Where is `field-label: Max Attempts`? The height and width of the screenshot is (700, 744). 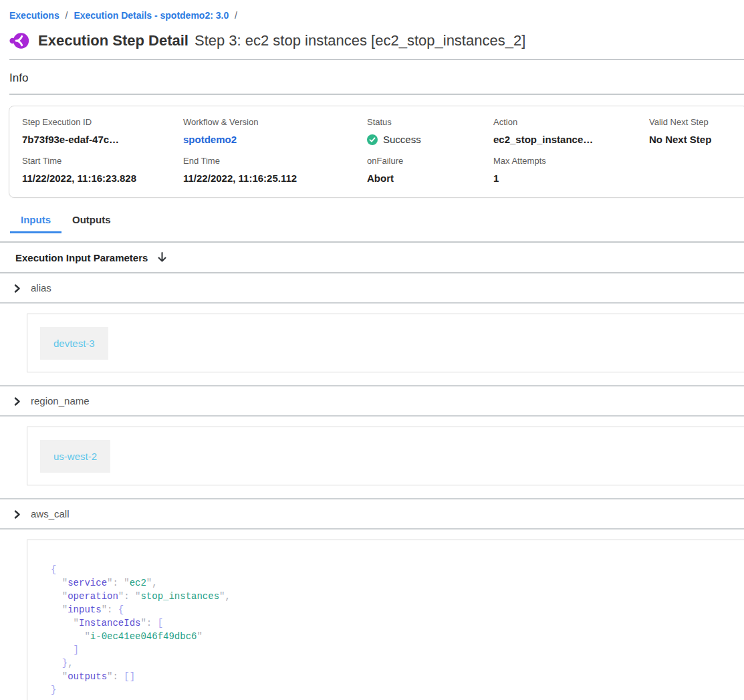 field-label: Max Attempts is located at coordinates (571, 161).